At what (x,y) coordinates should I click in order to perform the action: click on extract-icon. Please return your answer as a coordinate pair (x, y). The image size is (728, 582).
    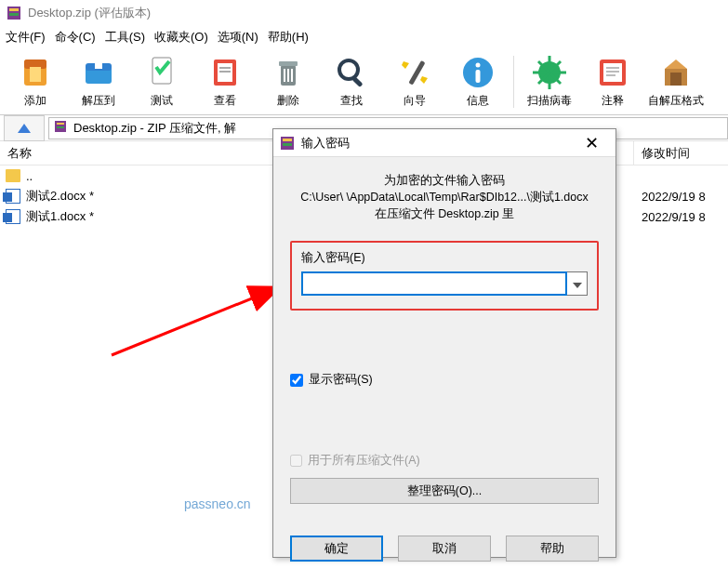
    Looking at the image, I should click on (99, 73).